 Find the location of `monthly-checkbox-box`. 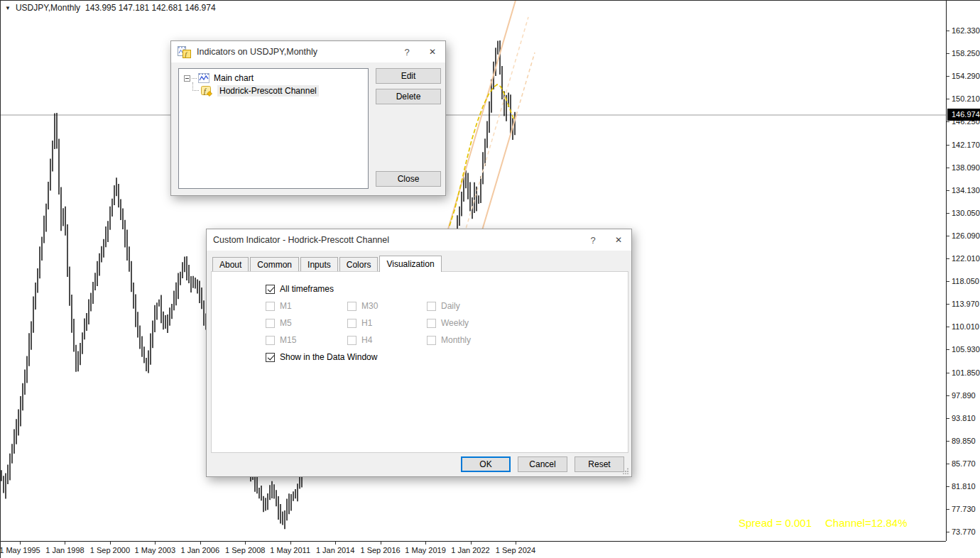

monthly-checkbox-box is located at coordinates (432, 341).